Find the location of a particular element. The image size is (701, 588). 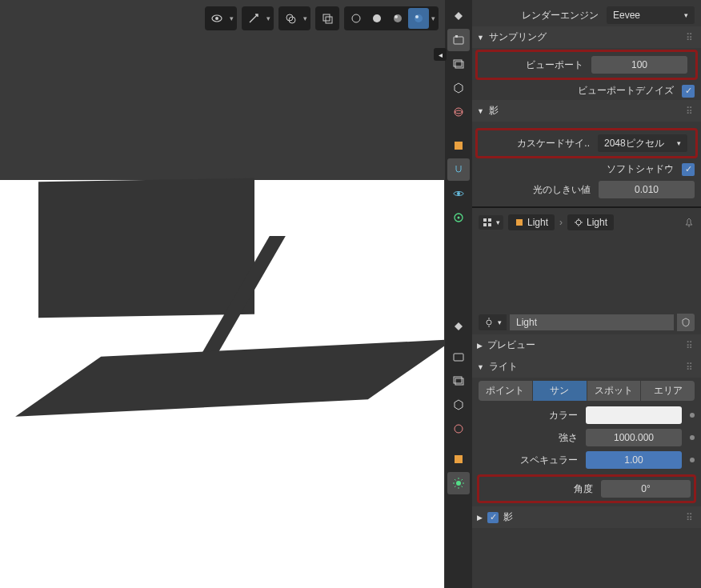

tab-viewlayer is located at coordinates (459, 64).